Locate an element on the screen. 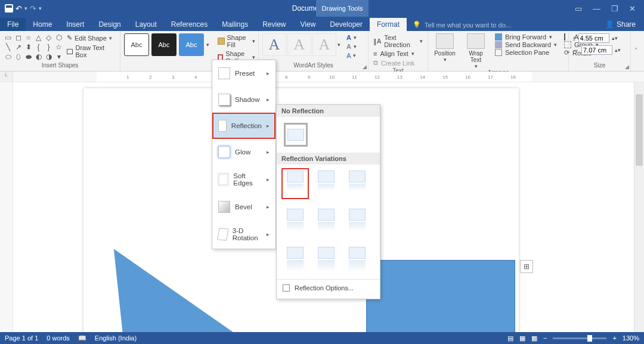 This screenshot has width=644, height=344. share-button: 👤Share is located at coordinates (620, 24).